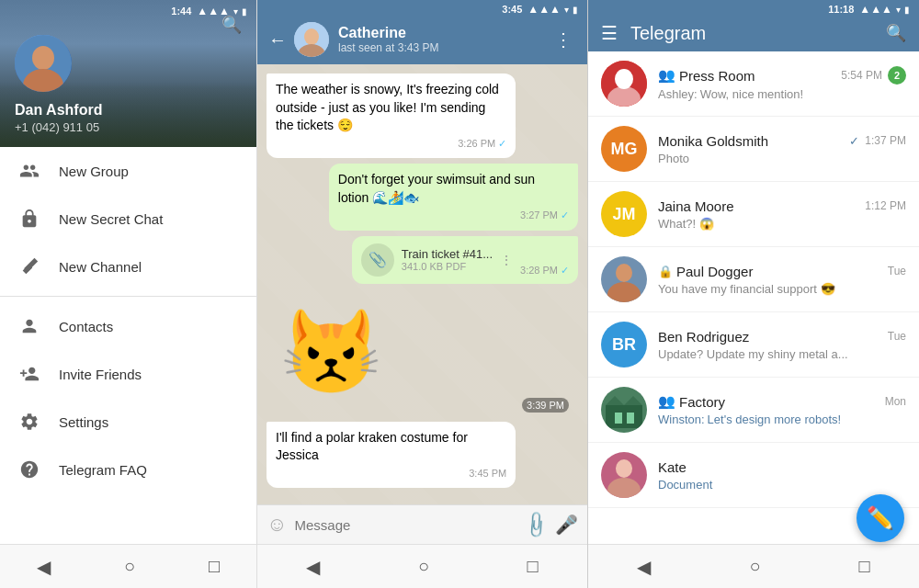 The height and width of the screenshot is (588, 919). I want to click on menu-header: Dan Ashford +1 (042) 911 05, so click(129, 74).